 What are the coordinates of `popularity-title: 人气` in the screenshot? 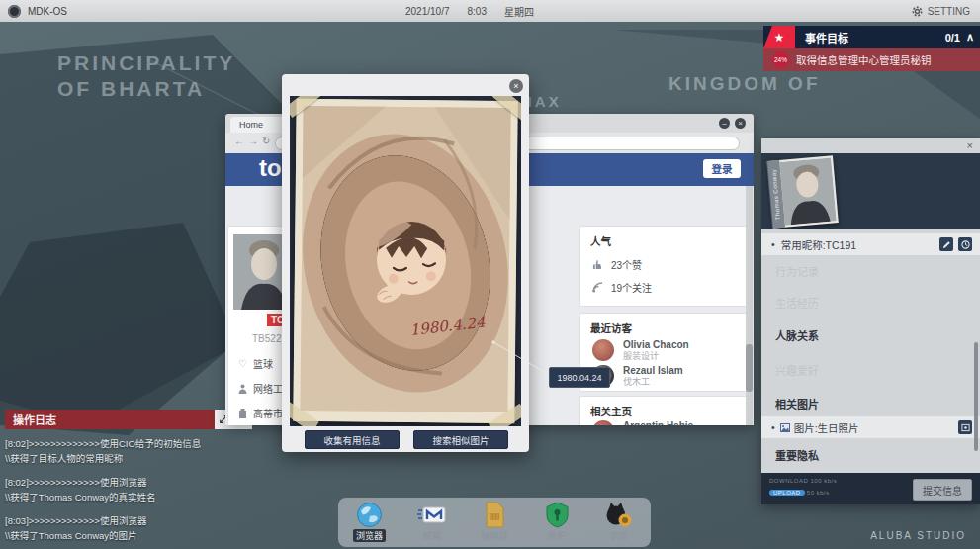 It's located at (664, 237).